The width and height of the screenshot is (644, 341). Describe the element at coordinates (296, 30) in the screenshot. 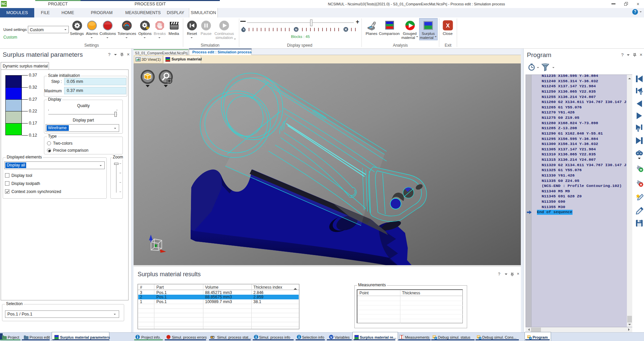

I see `svg-text: N` at that location.